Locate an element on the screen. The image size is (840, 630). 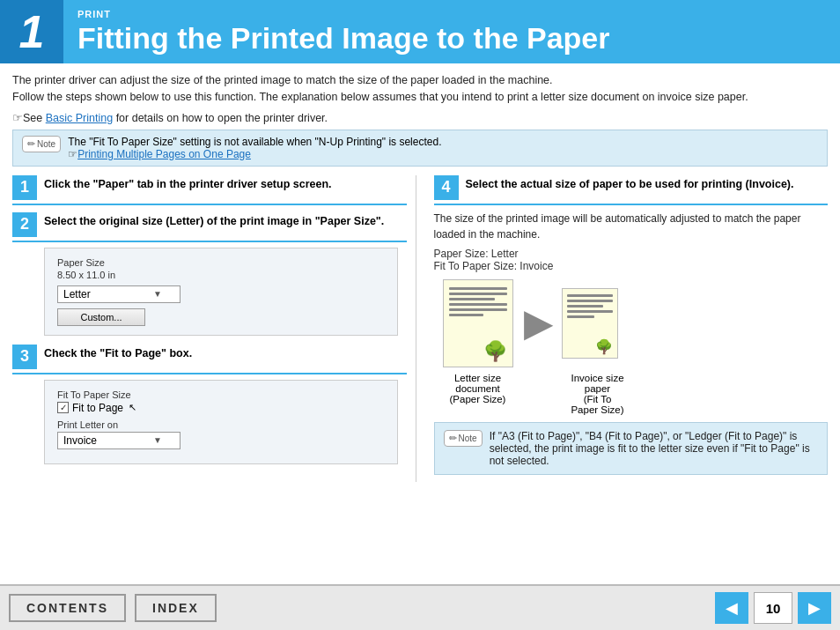
step-3-block: 3 Check the "Fit to Page" box. Fit To Pa… is located at coordinates (210, 404).